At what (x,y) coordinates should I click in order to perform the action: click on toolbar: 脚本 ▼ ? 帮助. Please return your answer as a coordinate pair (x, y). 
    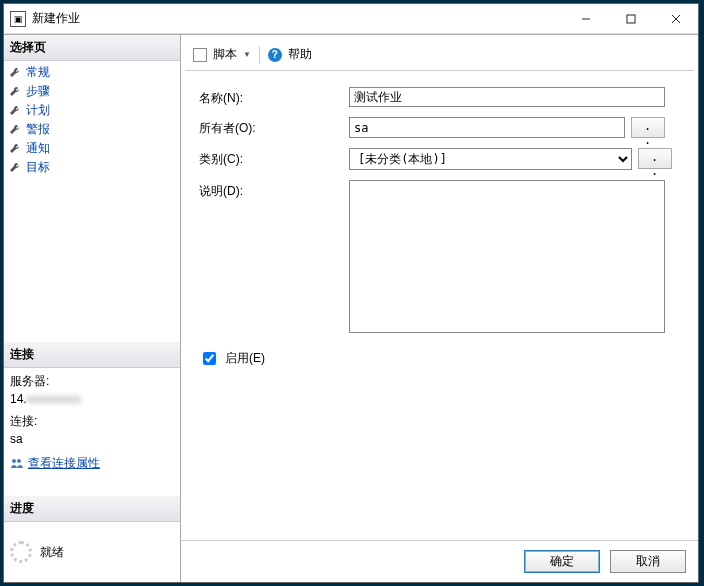
    Looking at the image, I should click on (440, 55).